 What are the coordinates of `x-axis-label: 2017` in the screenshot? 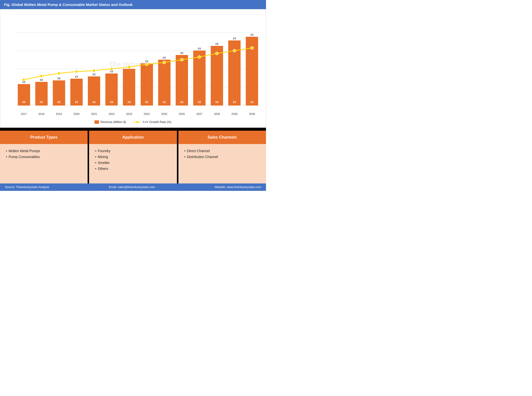 It's located at (24, 114).